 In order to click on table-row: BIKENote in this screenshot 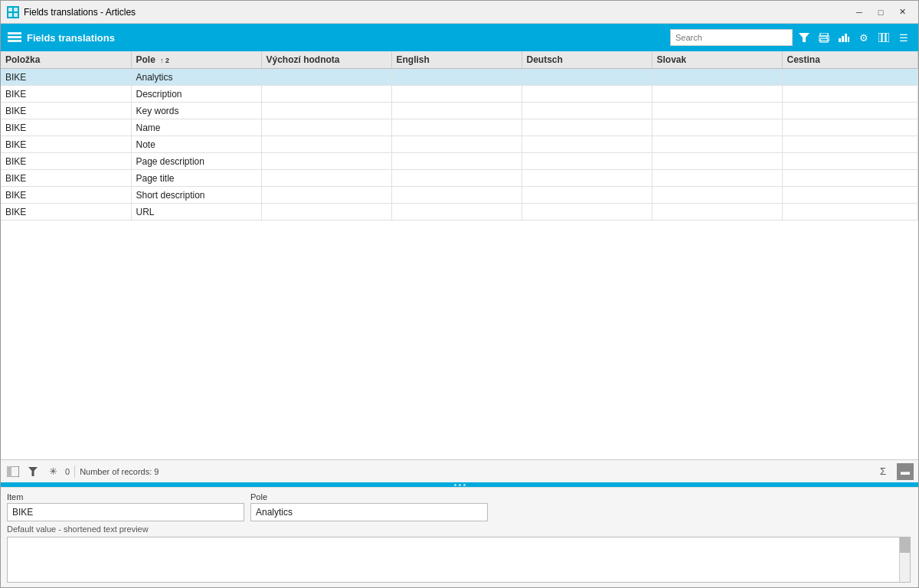, I will do `click(460, 145)`.